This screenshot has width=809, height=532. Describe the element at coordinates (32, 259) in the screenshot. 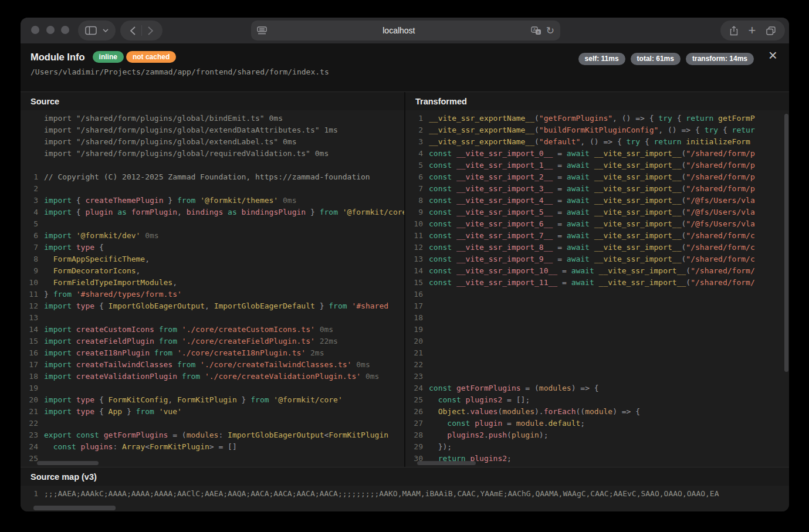

I see `line-number: 8` at that location.